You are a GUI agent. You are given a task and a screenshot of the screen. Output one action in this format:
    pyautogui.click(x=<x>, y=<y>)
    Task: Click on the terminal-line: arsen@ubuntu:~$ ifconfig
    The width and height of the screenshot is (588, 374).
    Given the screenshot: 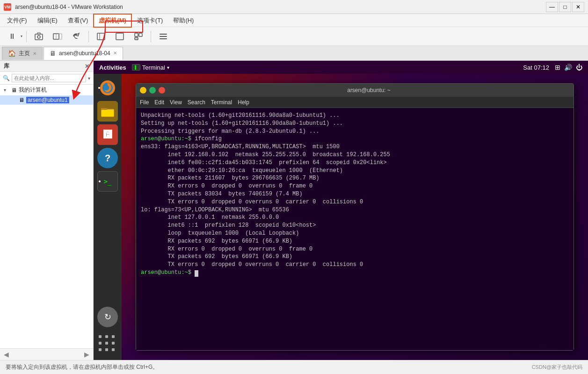 What is the action you would take?
    pyautogui.click(x=355, y=139)
    